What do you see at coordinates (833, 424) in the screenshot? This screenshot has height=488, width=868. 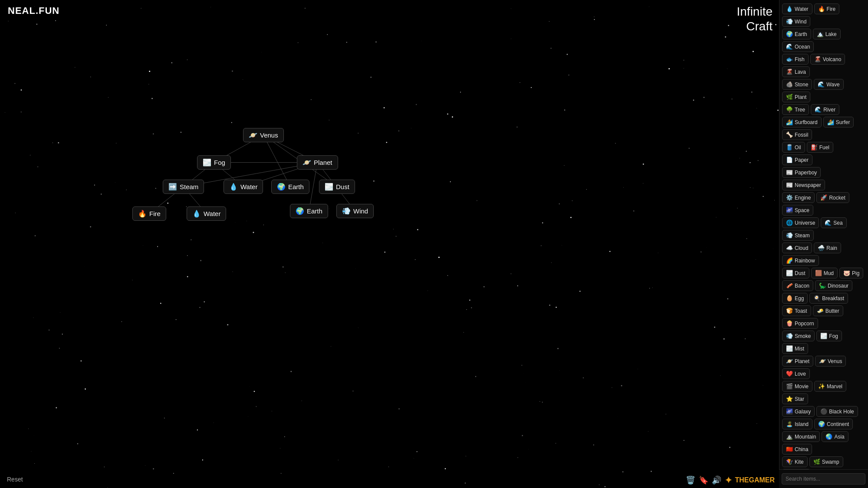 I see `sidebar-item-continent: 🌍Continent` at bounding box center [833, 424].